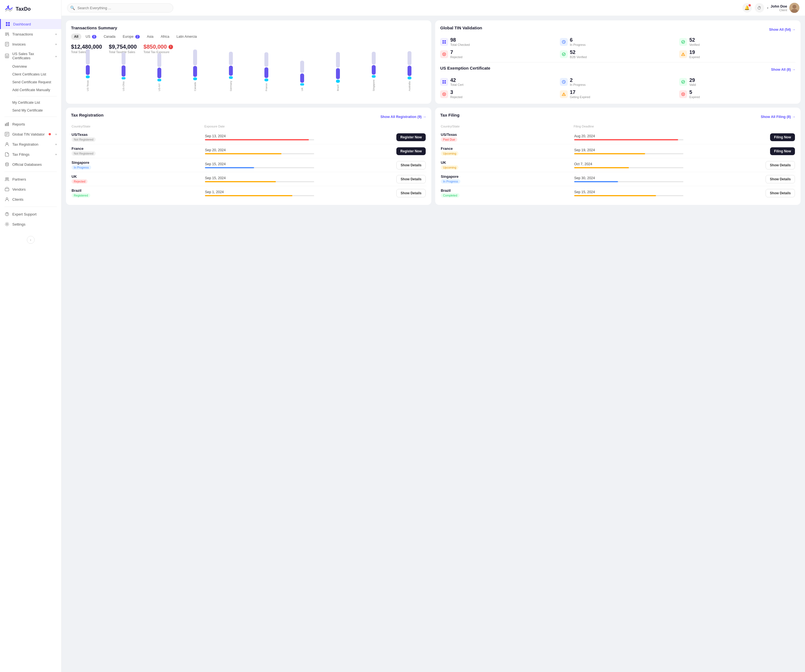  Describe the element at coordinates (444, 94) in the screenshot. I see `x-icon` at that location.